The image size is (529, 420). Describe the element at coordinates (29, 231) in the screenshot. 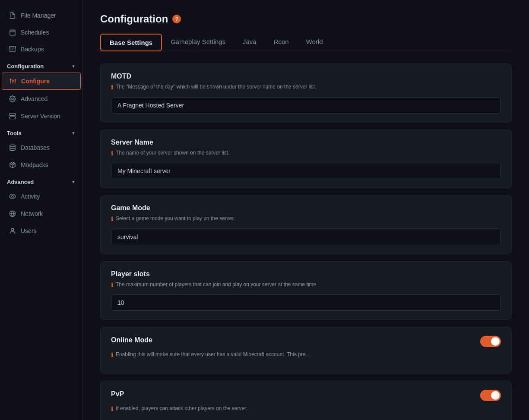

I see `sidebar-item-label: Users` at that location.